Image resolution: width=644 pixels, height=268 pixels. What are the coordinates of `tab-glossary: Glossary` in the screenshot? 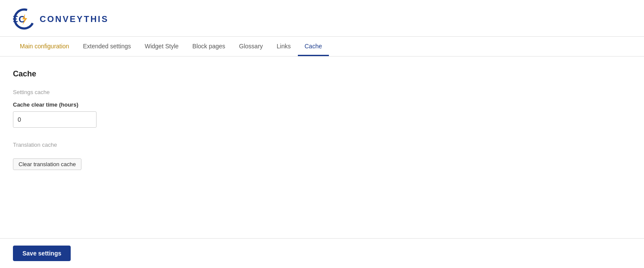 It's located at (251, 47).